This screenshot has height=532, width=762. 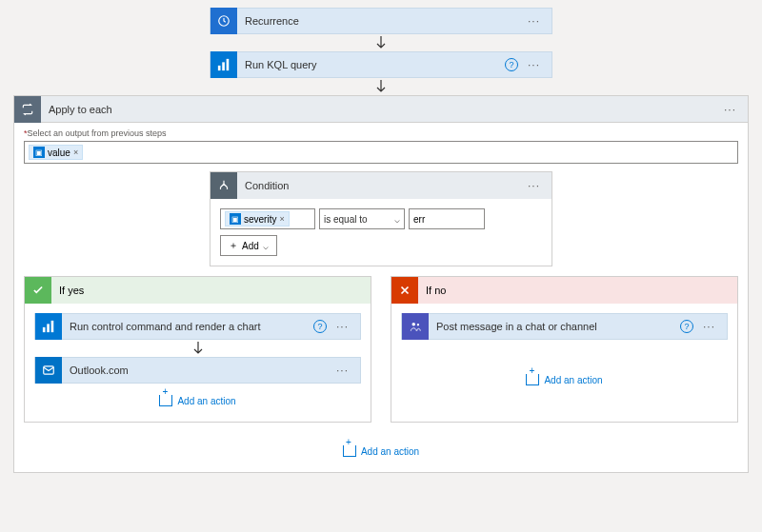 What do you see at coordinates (564, 349) in the screenshot?
I see `if-no-branch: If no Post message in a chat or channel …` at bounding box center [564, 349].